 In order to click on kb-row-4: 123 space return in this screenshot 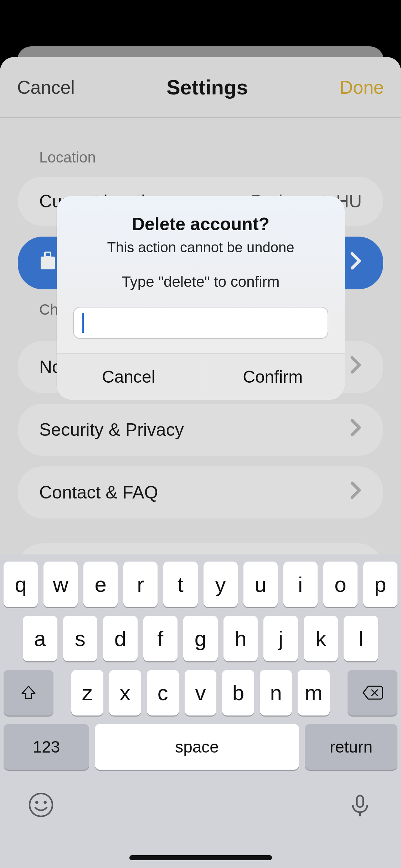, I will do `click(200, 747)`.